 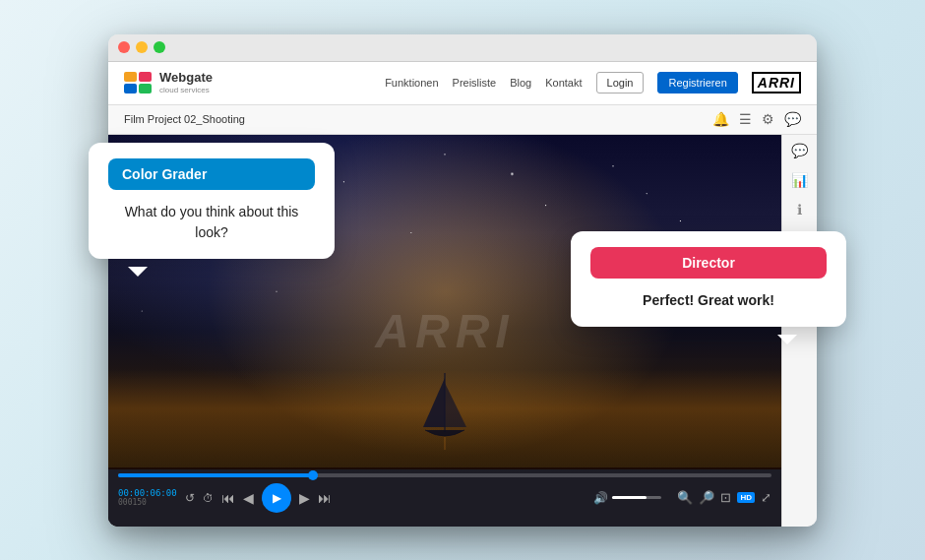 What do you see at coordinates (325, 498) in the screenshot?
I see `skip-forward-icon: ⏭` at bounding box center [325, 498].